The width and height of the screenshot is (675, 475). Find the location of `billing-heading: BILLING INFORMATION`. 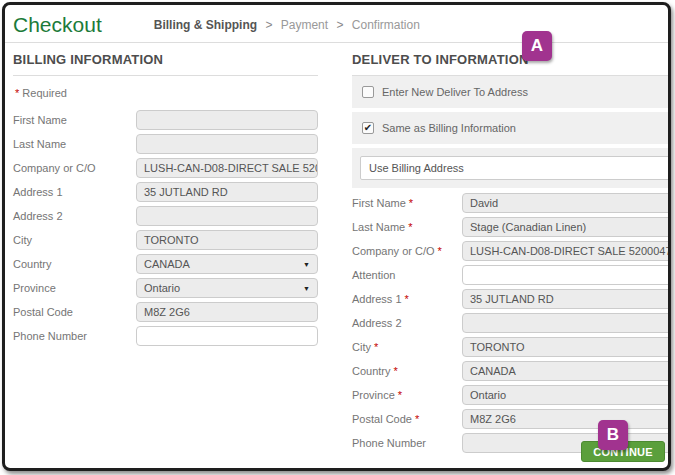

billing-heading: BILLING INFORMATION is located at coordinates (166, 60).